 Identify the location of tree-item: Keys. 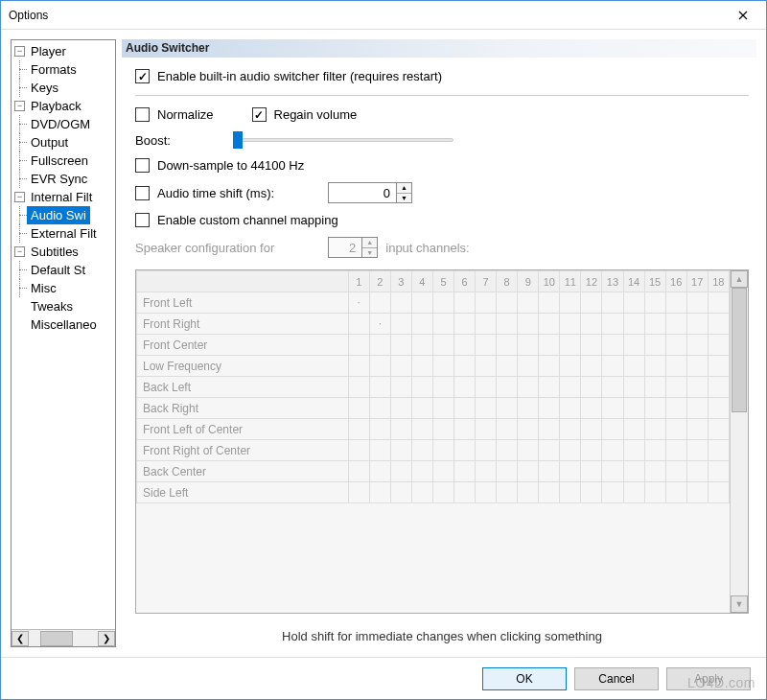
(63, 88).